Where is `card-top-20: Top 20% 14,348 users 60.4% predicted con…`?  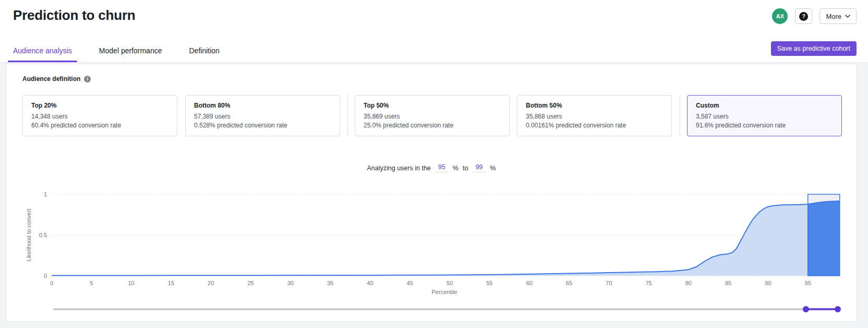
card-top-20: Top 20% 14,348 users 60.4% predicted con… is located at coordinates (100, 116).